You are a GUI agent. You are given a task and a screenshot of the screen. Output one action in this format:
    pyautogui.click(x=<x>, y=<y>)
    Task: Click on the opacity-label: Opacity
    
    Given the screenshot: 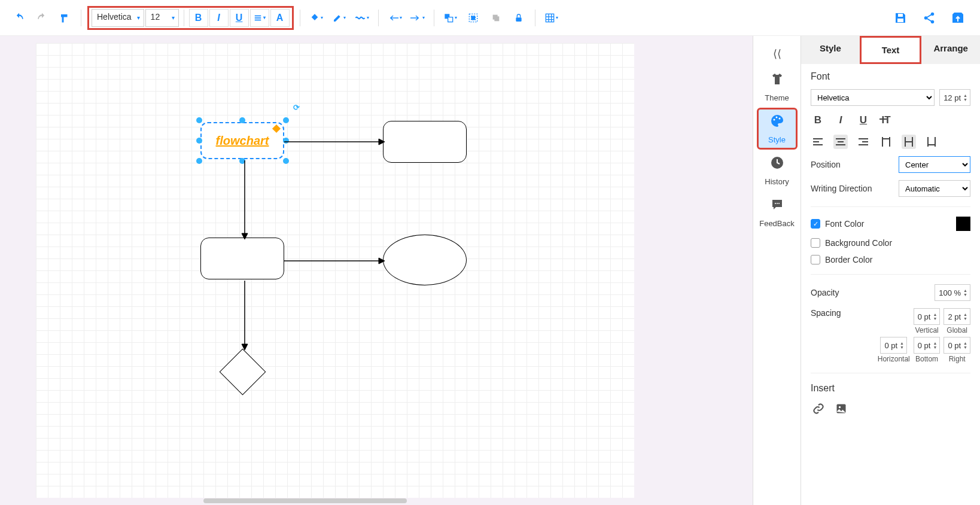 What is the action you would take?
    pyautogui.click(x=824, y=293)
    